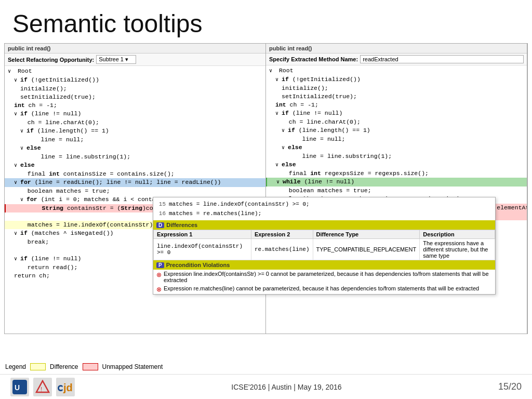  What do you see at coordinates (266, 387) in the screenshot?
I see `footer: U ! ᴄ jd ICSE'2016 | Austin | May 19, 20…` at bounding box center [266, 387].